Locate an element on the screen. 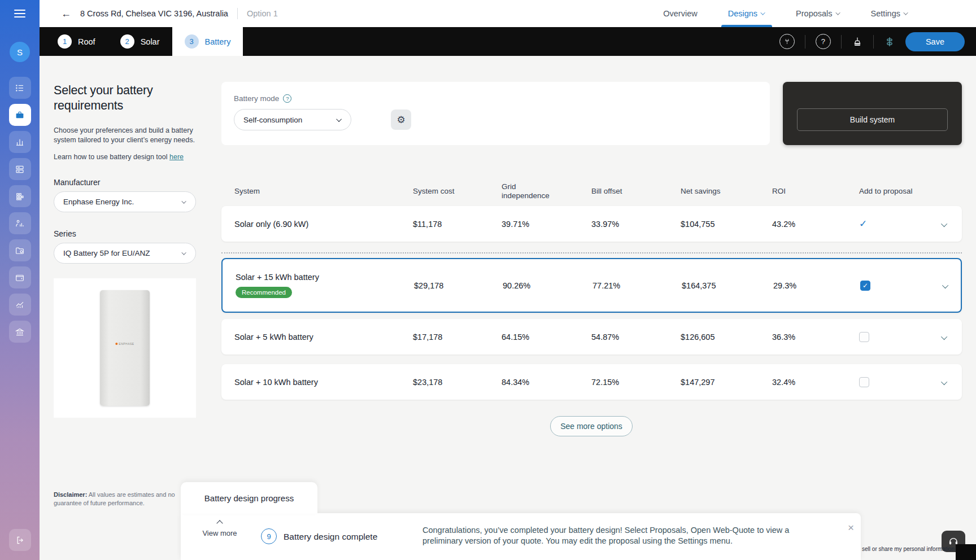 Image resolution: width=976 pixels, height=560 pixels. broom-icon is located at coordinates (857, 42).